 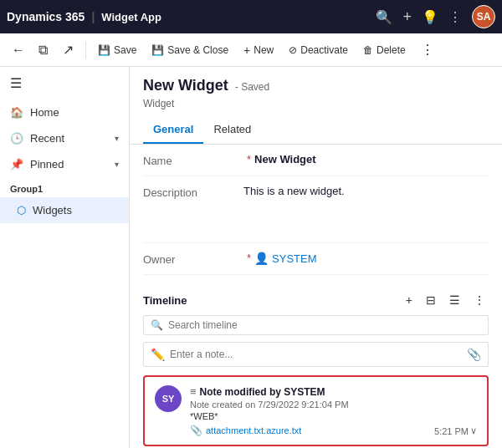 I want to click on save-label: Save, so click(x=126, y=50).